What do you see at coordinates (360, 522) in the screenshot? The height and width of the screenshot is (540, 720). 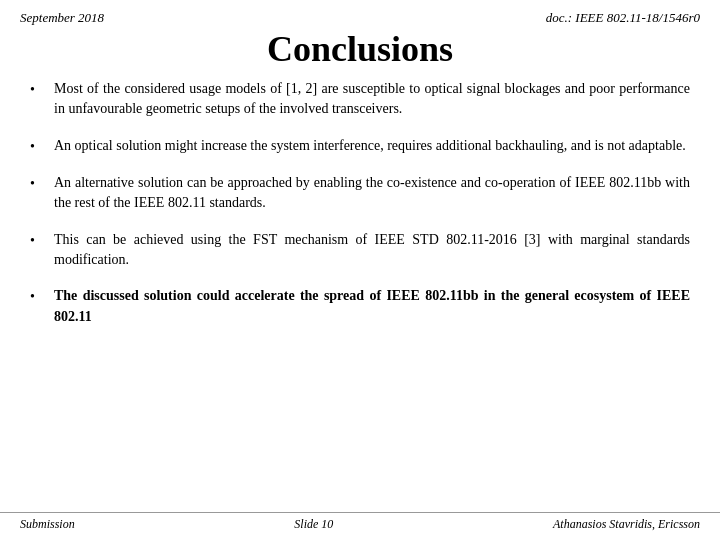 I see `slide-footer: Submission Slide 10 Athanasios Stavridis…` at bounding box center [360, 522].